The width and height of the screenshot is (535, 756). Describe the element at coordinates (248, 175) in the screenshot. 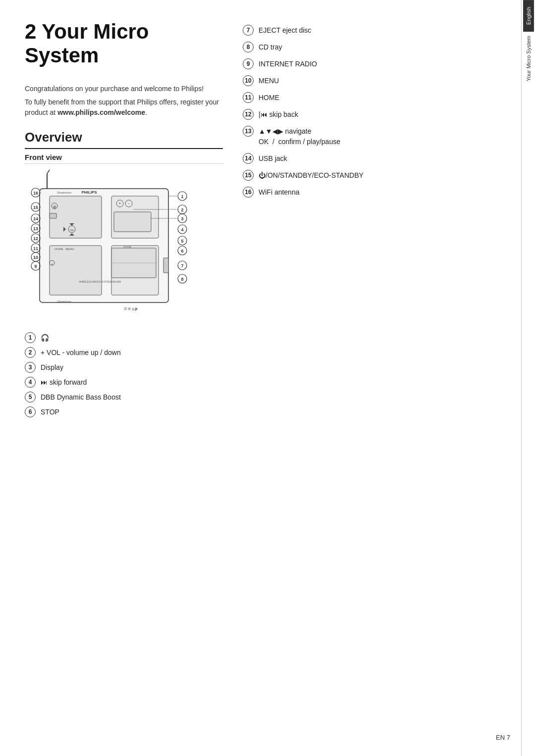

I see `item-number: 15` at that location.